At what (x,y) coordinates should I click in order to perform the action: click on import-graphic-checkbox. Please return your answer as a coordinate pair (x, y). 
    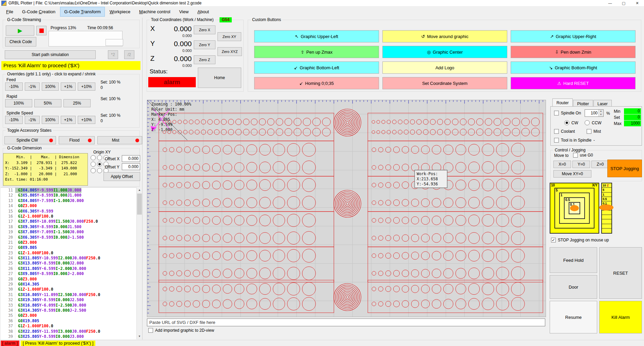
    Looking at the image, I should click on (151, 330).